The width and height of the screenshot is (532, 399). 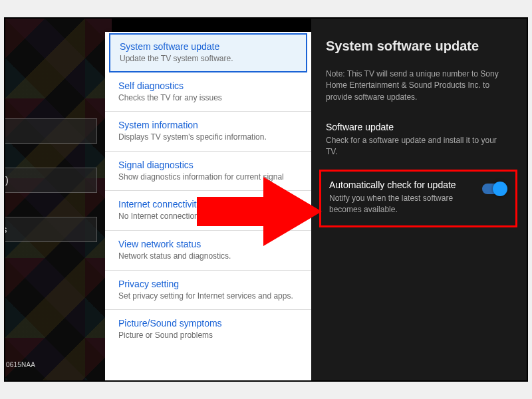 I want to click on menu-item-privacy-setting: Privacy setting Set privacy setting for …, so click(x=208, y=291).